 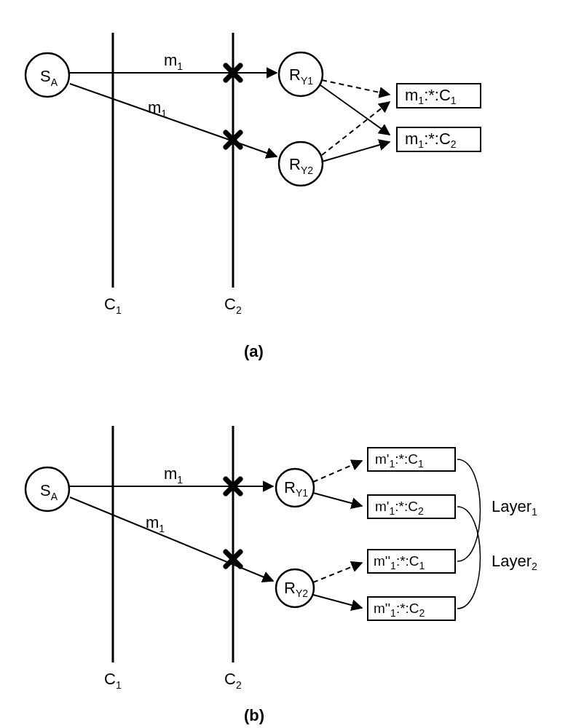 What do you see at coordinates (157, 109) in the screenshot?
I see `msg-label-bot: m1` at bounding box center [157, 109].